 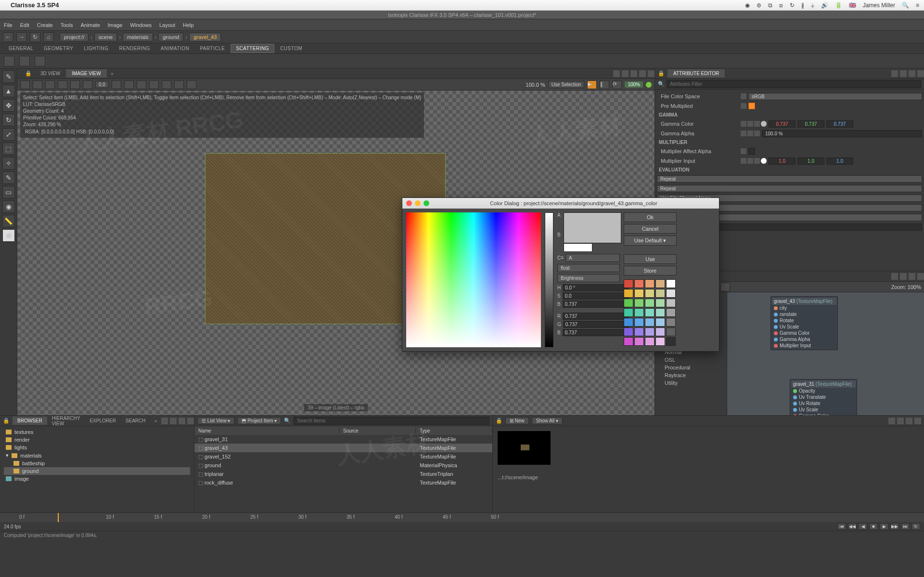 What do you see at coordinates (589, 278) in the screenshot?
I see `brightness-select: Brightness` at bounding box center [589, 278].